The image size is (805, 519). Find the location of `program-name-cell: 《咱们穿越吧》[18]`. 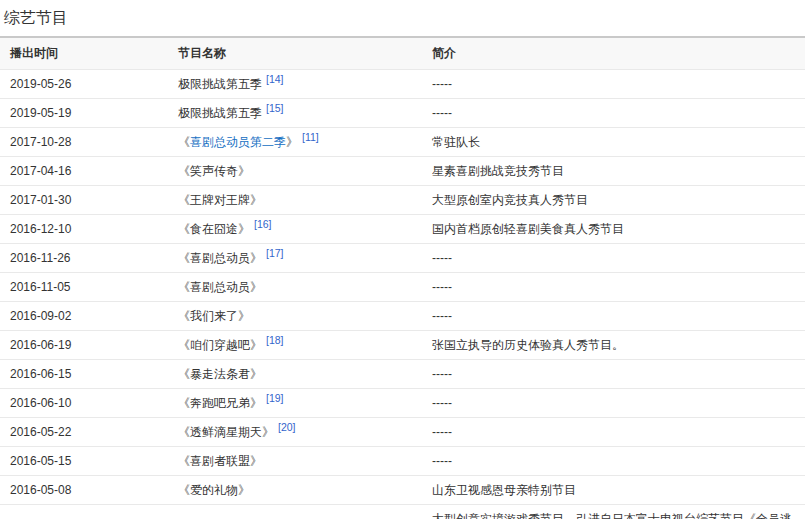

program-name-cell: 《咱们穿越吧》[18] is located at coordinates (295, 346).